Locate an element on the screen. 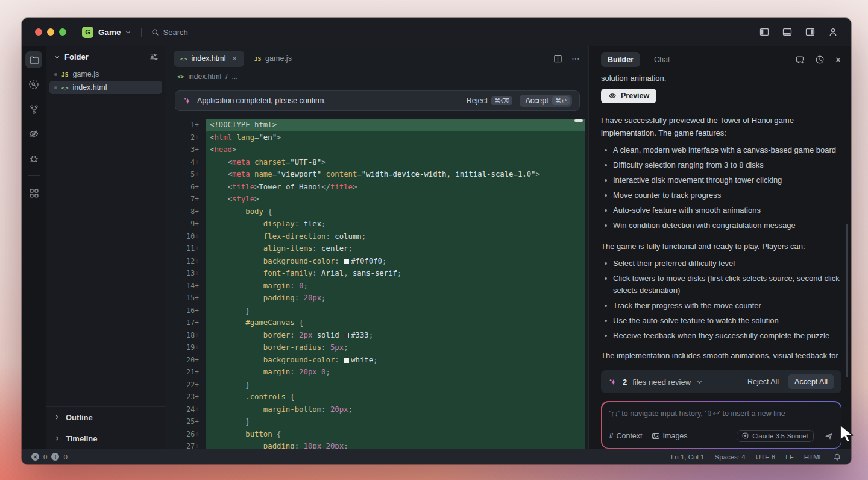  code-line-12: 12+ background-color: #f0f0f0; is located at coordinates (377, 262).